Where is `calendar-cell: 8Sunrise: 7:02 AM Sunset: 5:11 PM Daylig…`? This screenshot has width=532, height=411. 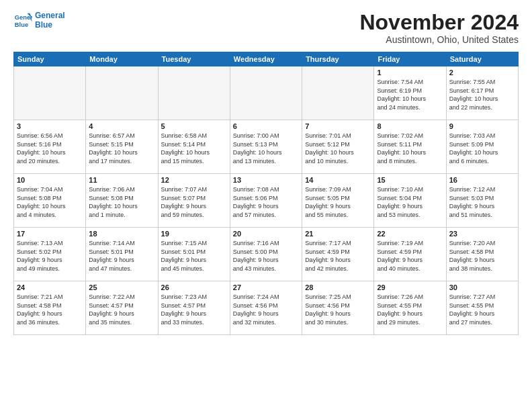
calendar-cell: 8Sunrise: 7:02 AM Sunset: 5:11 PM Daylig… is located at coordinates (410, 147).